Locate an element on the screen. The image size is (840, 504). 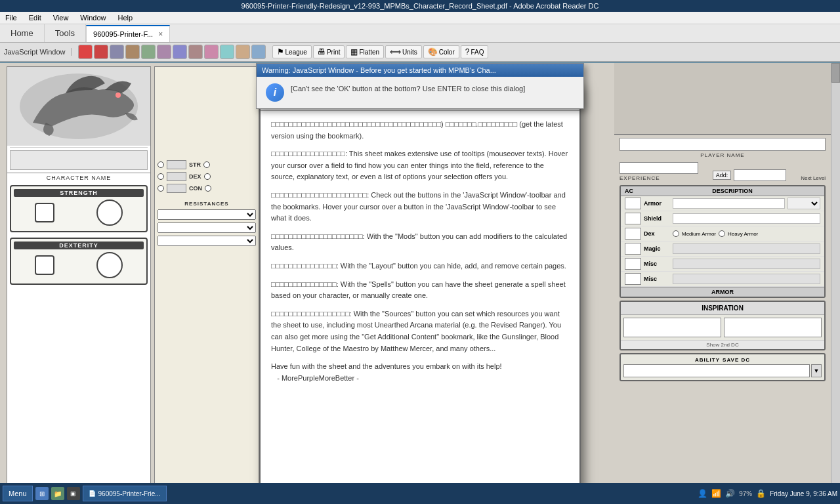
dex-box is located at coordinates (177, 177).